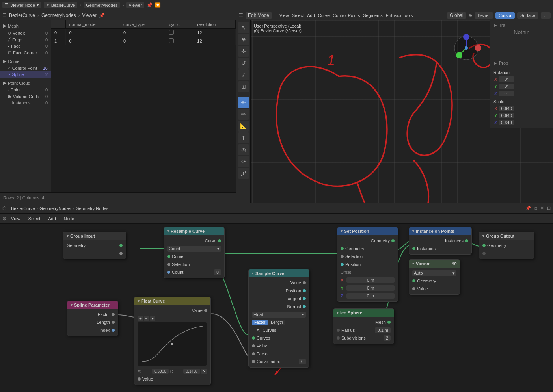 The width and height of the screenshot is (553, 392). I want to click on rc-dropdown-icon: ▾, so click(218, 249).